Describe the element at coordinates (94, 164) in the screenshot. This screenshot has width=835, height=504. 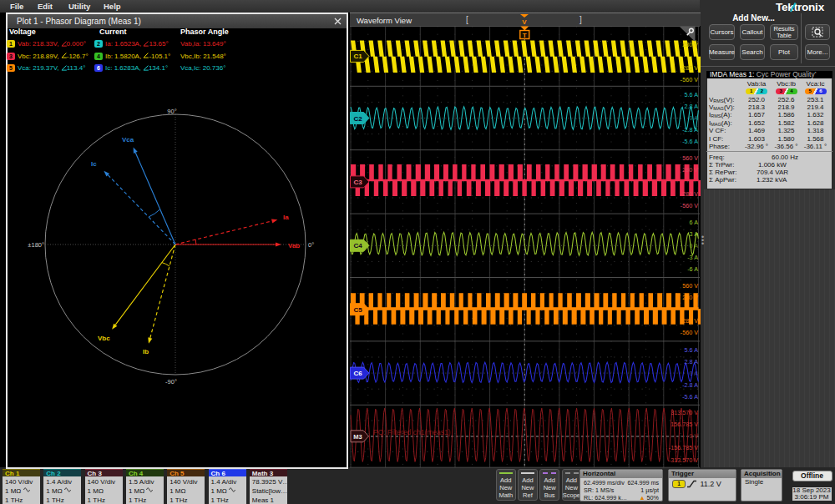
I see `svg-text: Ic` at that location.